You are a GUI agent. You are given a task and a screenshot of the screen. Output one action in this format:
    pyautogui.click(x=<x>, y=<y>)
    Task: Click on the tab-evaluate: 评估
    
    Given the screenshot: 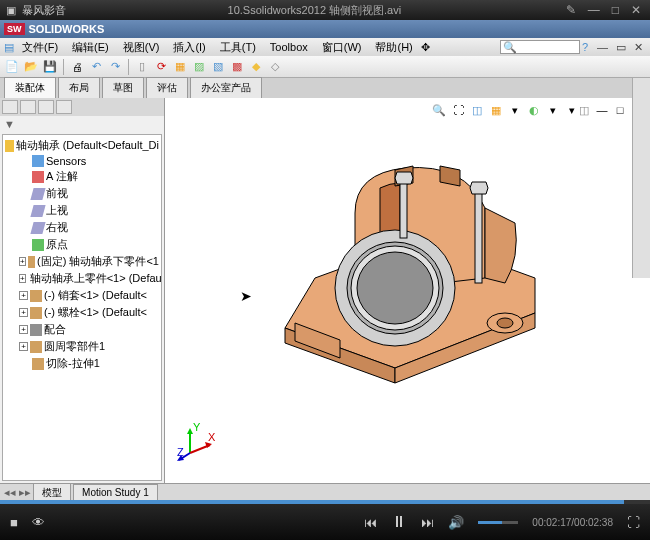 What is the action you would take?
    pyautogui.click(x=167, y=88)
    